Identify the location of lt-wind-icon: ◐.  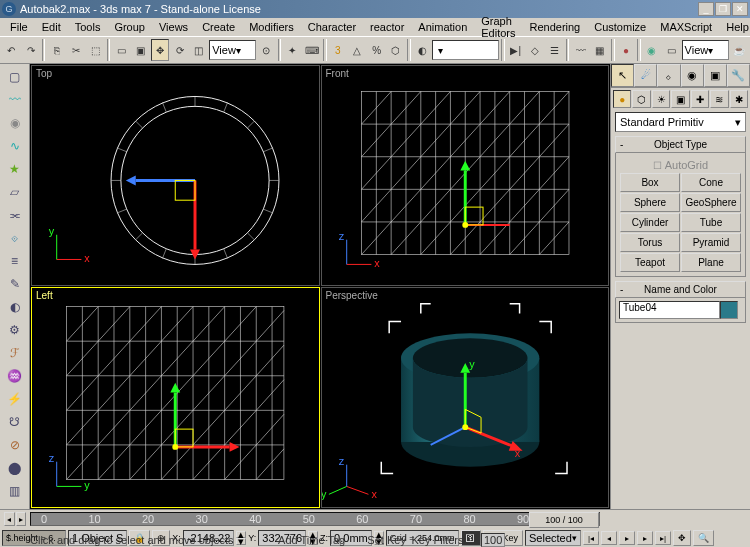
(15, 307).